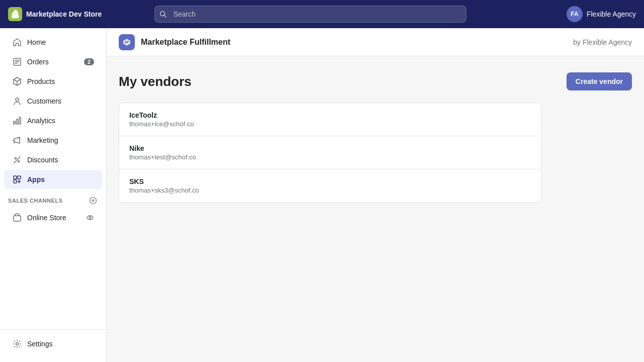 This screenshot has width=644, height=362. What do you see at coordinates (603, 42) in the screenshot?
I see `app-by-text: by Flexible Agency` at bounding box center [603, 42].